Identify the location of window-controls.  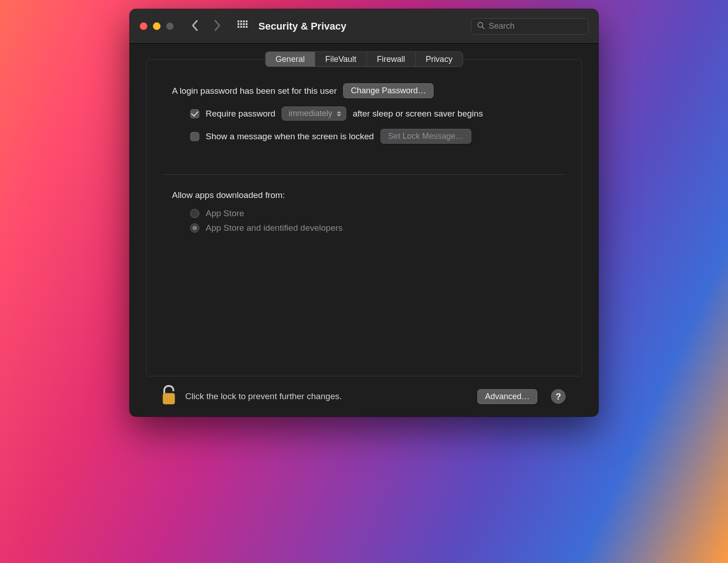
(157, 26).